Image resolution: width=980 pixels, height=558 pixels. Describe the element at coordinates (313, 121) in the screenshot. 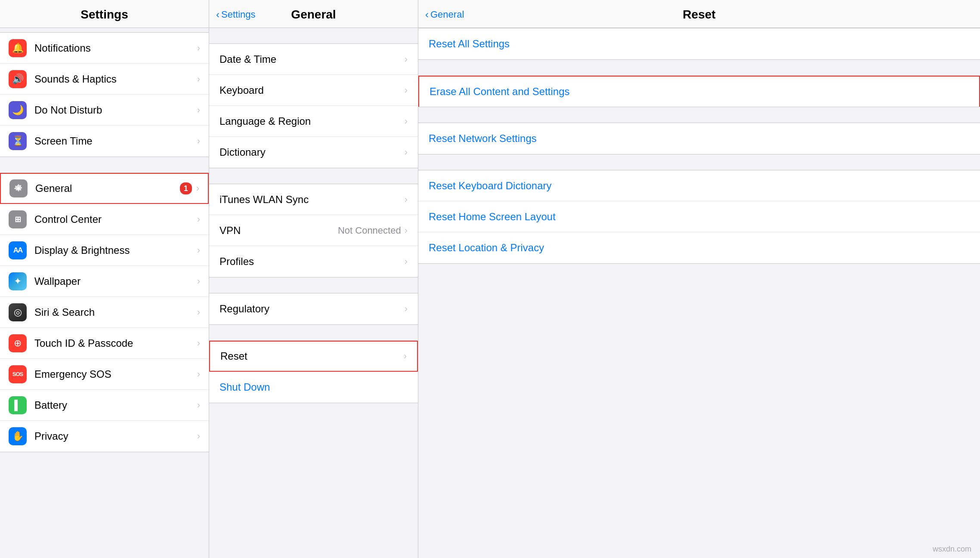

I see `general-item-language: Language & Region ›` at that location.